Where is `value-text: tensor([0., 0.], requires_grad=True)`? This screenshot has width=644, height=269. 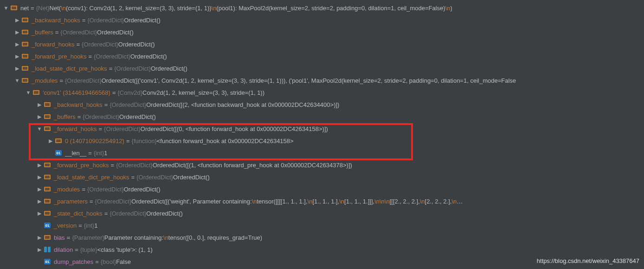
value-text: tensor([0., 0.], requires_grad=True) is located at coordinates (215, 238).